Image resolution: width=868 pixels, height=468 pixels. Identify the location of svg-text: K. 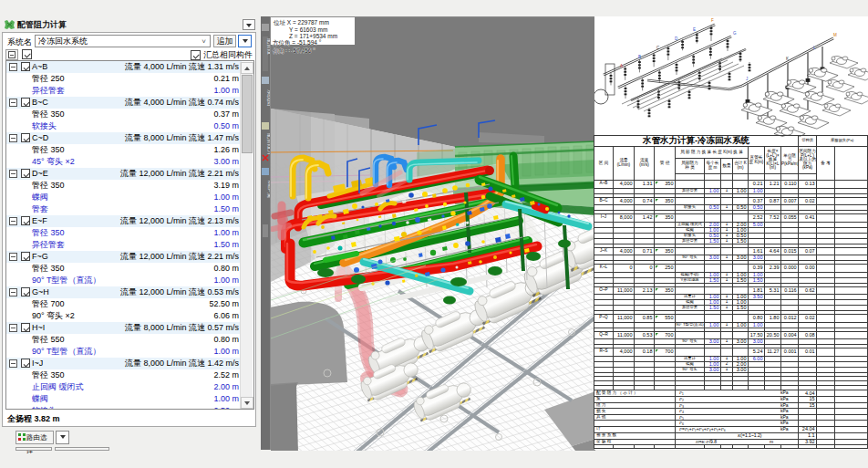
(788, 58).